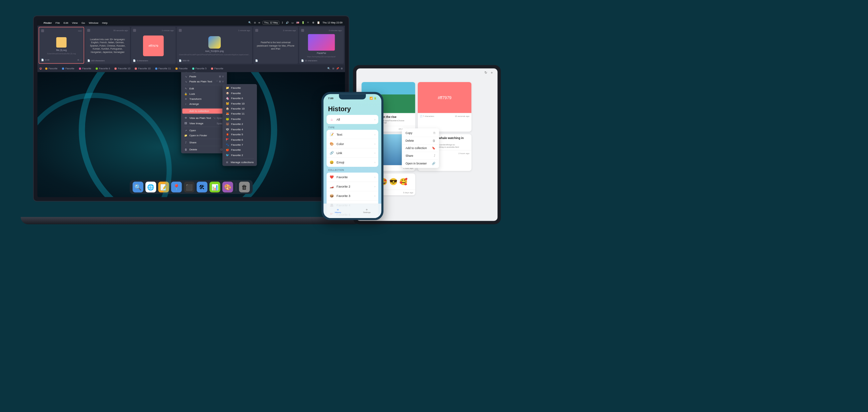  I want to click on context-menu-item: 👁View as Plain Text⌥ Space, so click(204, 118).